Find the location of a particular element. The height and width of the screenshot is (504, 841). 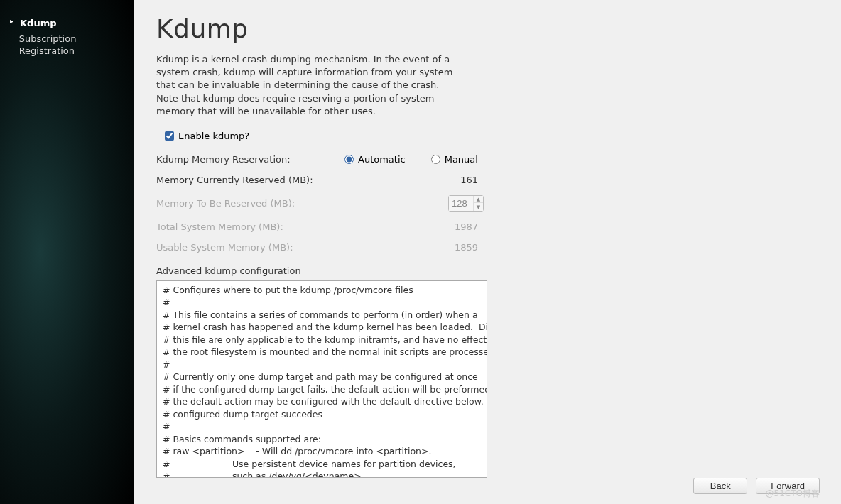

memory-tobe-spinner-wrap: ▲ ▼ is located at coordinates (416, 203).